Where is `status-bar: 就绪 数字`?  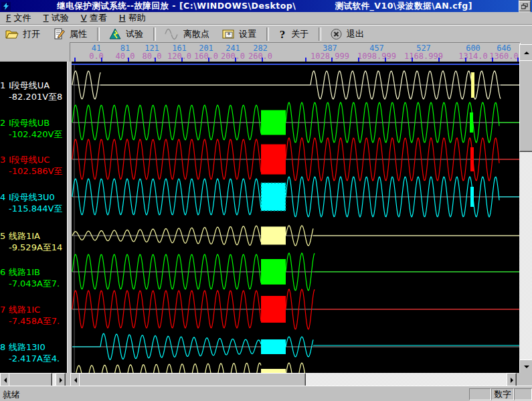
status-bar: 就绪 数字 is located at coordinates (266, 394).